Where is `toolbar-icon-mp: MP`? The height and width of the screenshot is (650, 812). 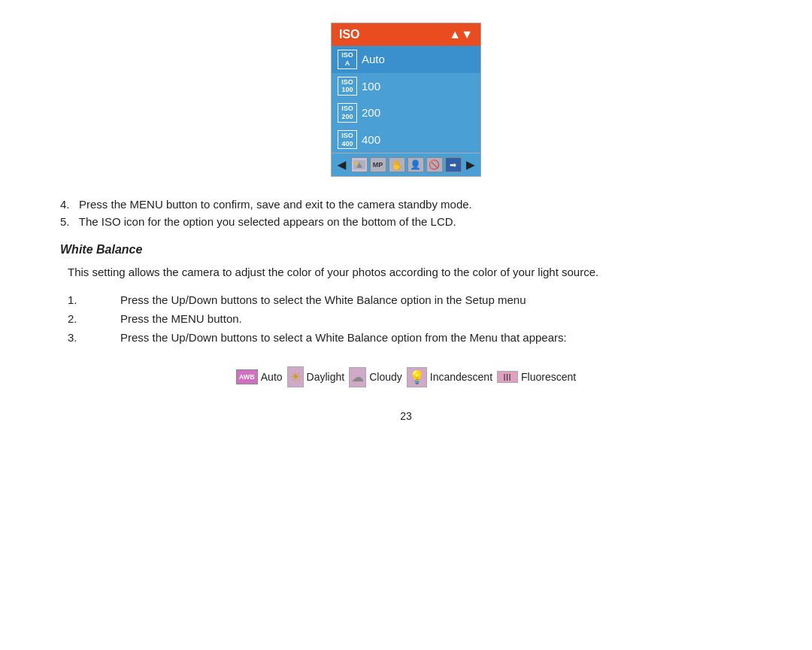
toolbar-icon-mp: MP is located at coordinates (378, 165).